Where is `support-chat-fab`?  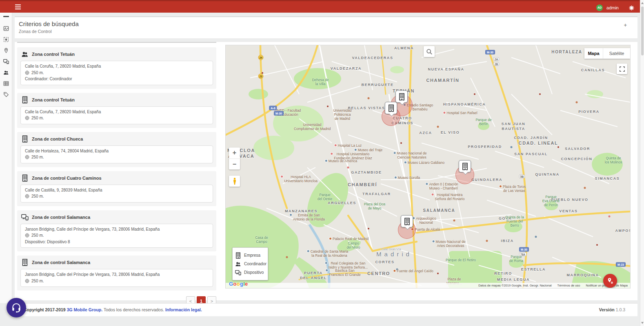 support-chat-fab is located at coordinates (16, 308).